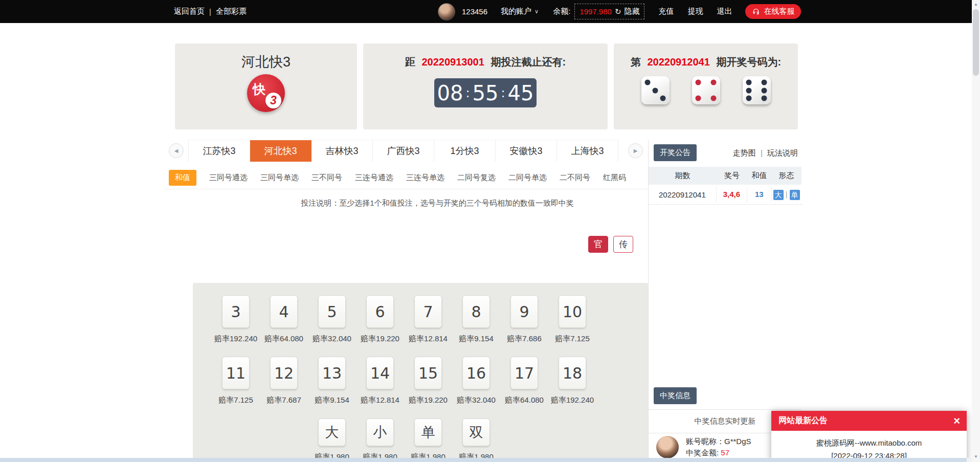  Describe the element at coordinates (332, 319) in the screenshot. I see `bet-cell: 5赔率32.040` at that location.